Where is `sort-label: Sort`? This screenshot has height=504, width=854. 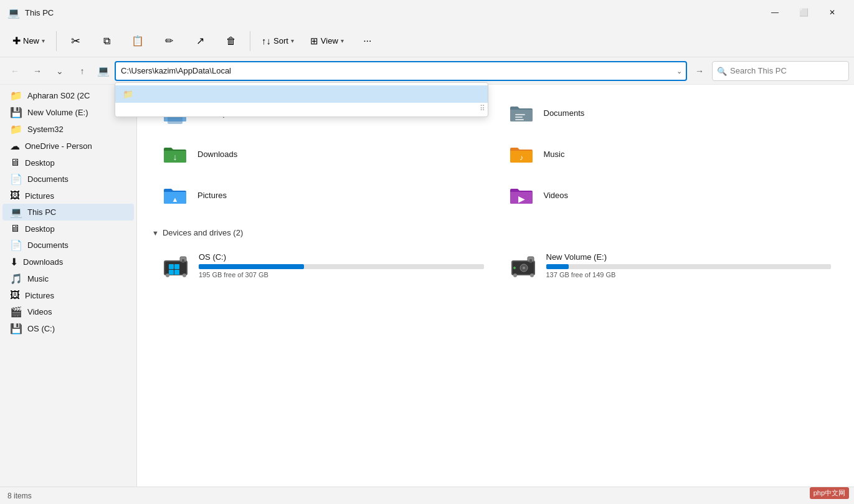 sort-label: Sort is located at coordinates (281, 41).